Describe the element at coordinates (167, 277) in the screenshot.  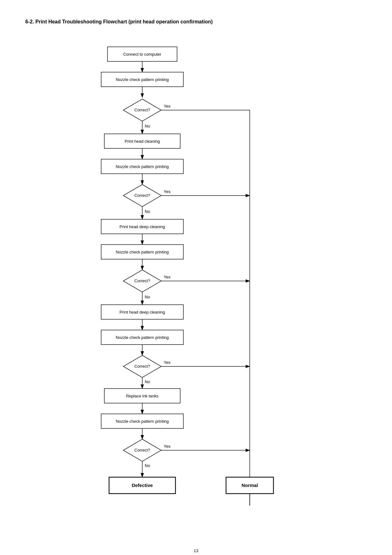
I see `yes3-label: Yes` at that location.